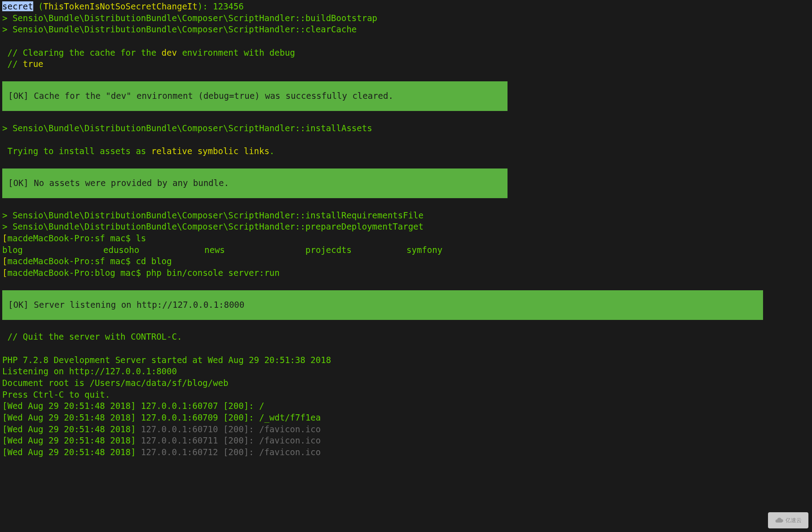  Describe the element at coordinates (406, 30) in the screenshot. I see `script-clear-cache: > Sensio\Bundle\DistributionBundle\Compo…` at that location.